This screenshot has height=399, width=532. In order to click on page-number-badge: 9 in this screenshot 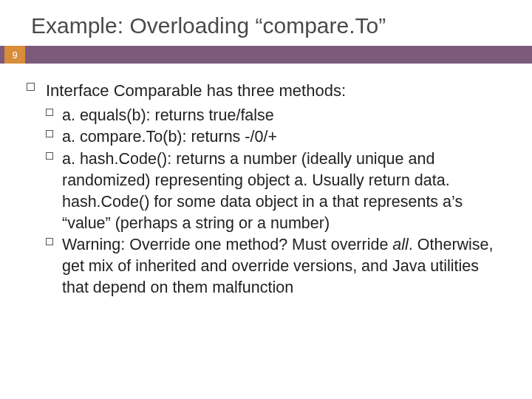, I will do `click(15, 55)`.